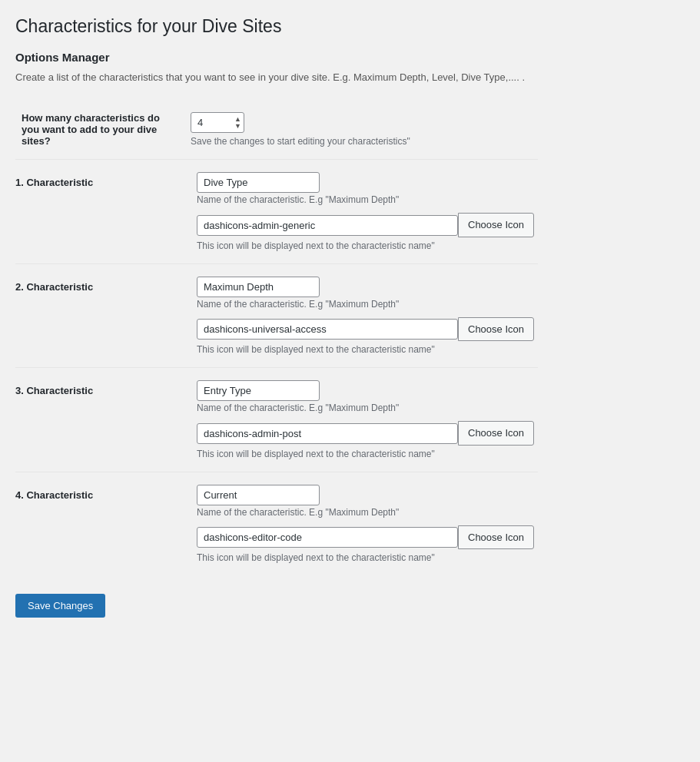 The width and height of the screenshot is (700, 762). What do you see at coordinates (100, 212) in the screenshot?
I see `char-label-1: 1. Characteristic` at bounding box center [100, 212].